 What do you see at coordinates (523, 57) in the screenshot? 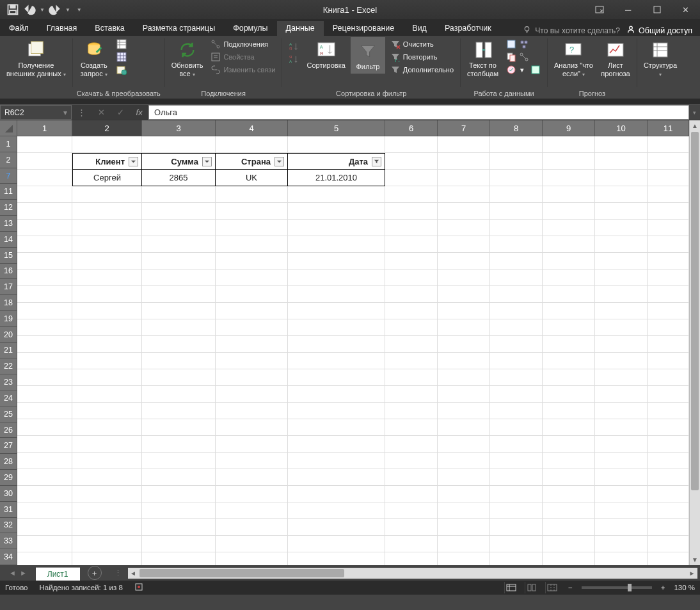
I see `remove-duplicates-button` at bounding box center [523, 57].